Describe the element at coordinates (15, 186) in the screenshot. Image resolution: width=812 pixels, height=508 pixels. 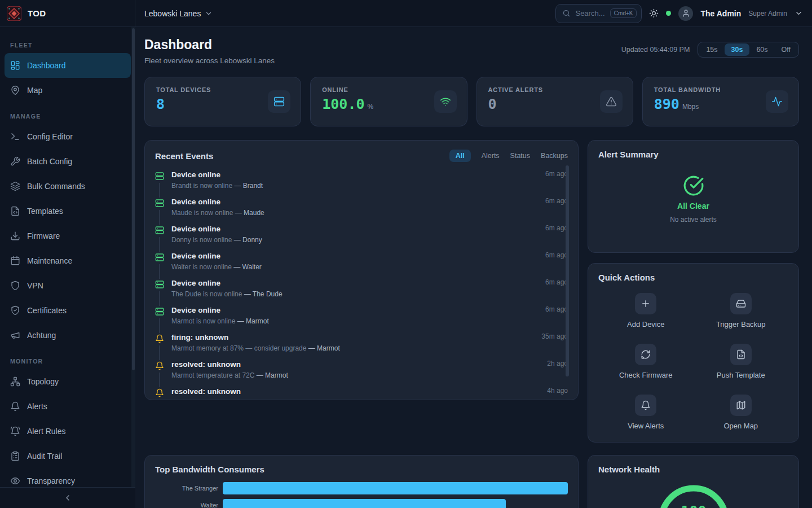
I see `layers-icon` at that location.